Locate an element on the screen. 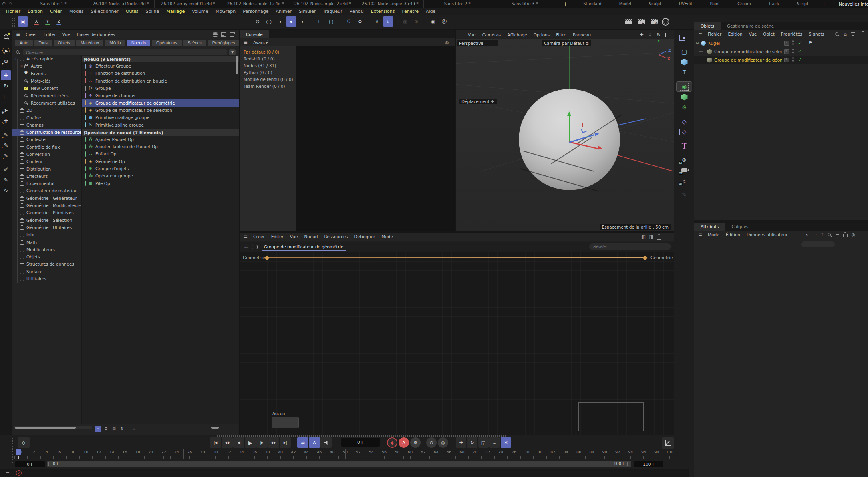 The image size is (868, 477). axis-gizmo-y is located at coordinates (659, 49).